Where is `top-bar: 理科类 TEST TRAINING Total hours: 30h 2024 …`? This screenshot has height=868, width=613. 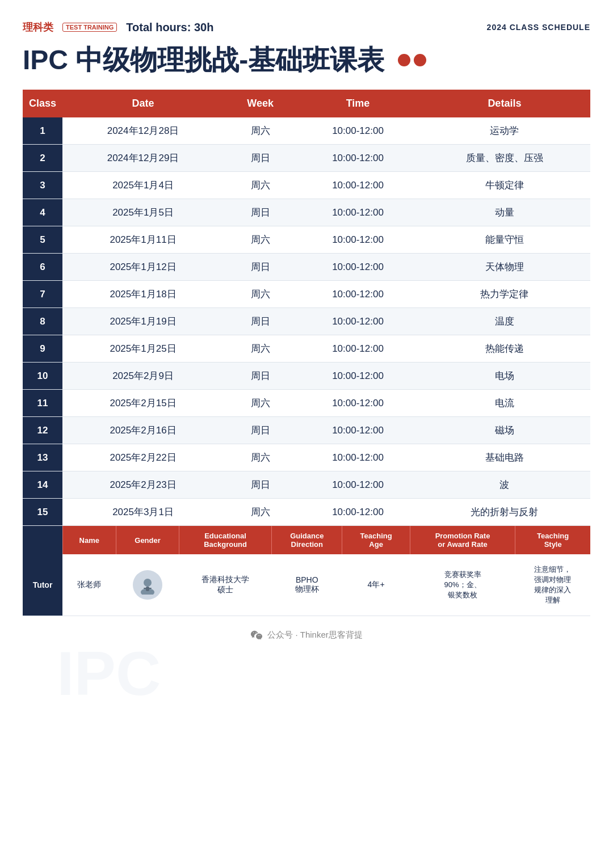 top-bar: 理科类 TEST TRAINING Total hours: 30h 2024 … is located at coordinates (306, 27).